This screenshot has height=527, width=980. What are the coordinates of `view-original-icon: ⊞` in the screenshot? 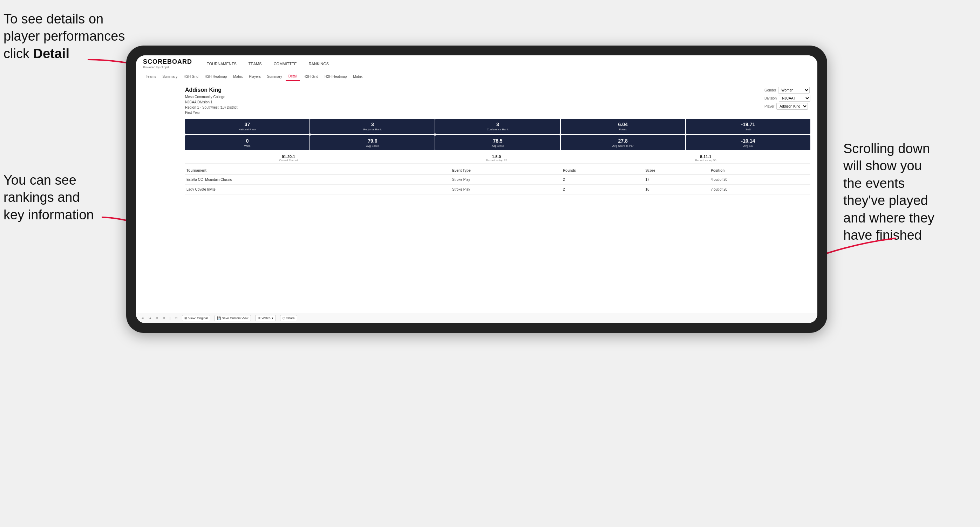 It's located at (186, 318).